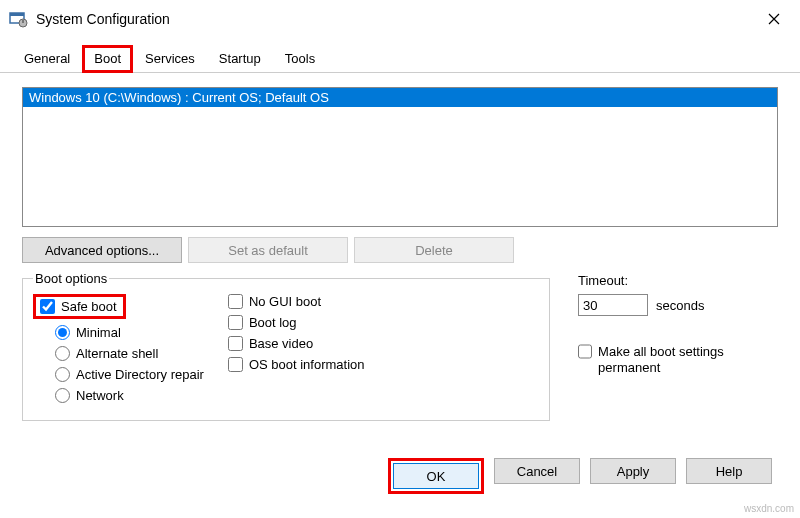  I want to click on safe-boot-label: Safe boot, so click(89, 306).